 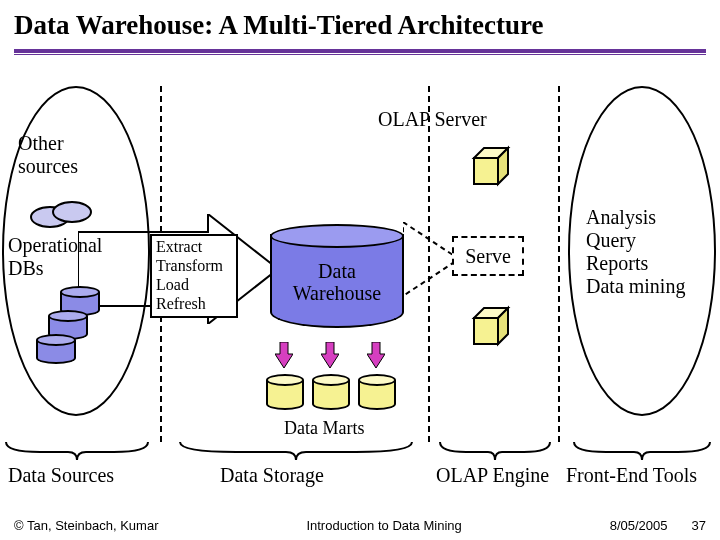 I want to click on tier-label-frontend: Front-End Tools, so click(x=632, y=476).